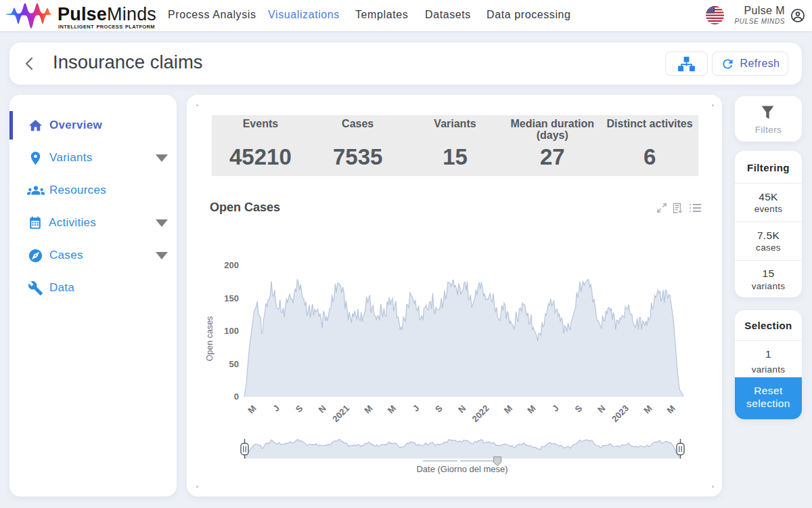 Image resolution: width=812 pixels, height=508 pixels. Describe the element at coordinates (341, 413) in the screenshot. I see `svg-text: 2021` at that location.